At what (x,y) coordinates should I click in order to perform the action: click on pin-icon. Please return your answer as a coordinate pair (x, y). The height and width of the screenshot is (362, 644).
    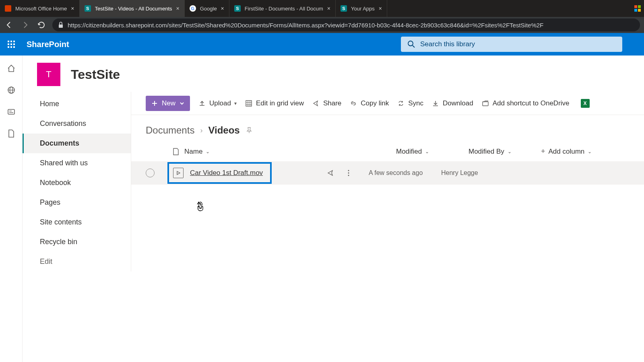
    Looking at the image, I should click on (249, 130).